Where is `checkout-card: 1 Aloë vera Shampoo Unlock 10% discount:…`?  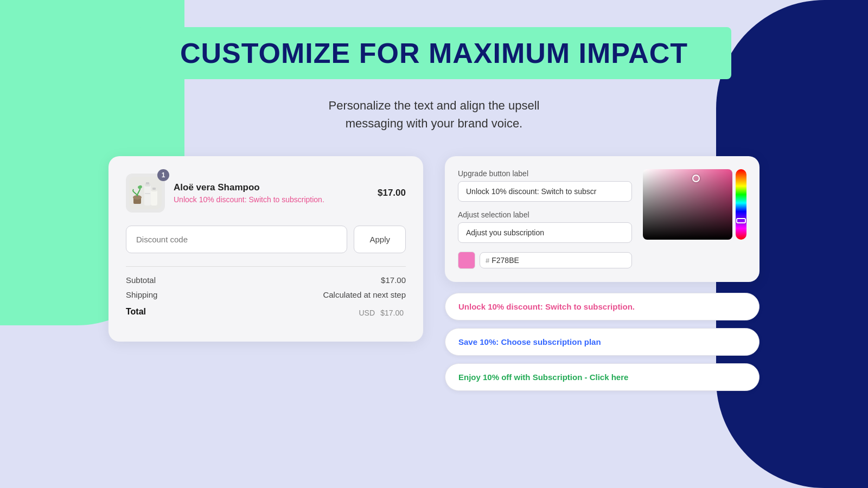 checkout-card: 1 Aloë vera Shampoo Unlock 10% discount:… is located at coordinates (266, 249).